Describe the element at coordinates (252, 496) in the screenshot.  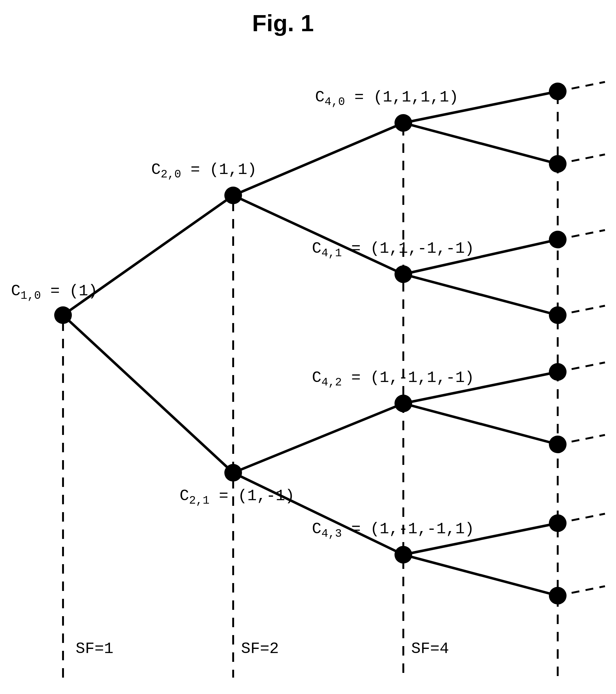
I see `label-value: = (1,-1)` at that location.